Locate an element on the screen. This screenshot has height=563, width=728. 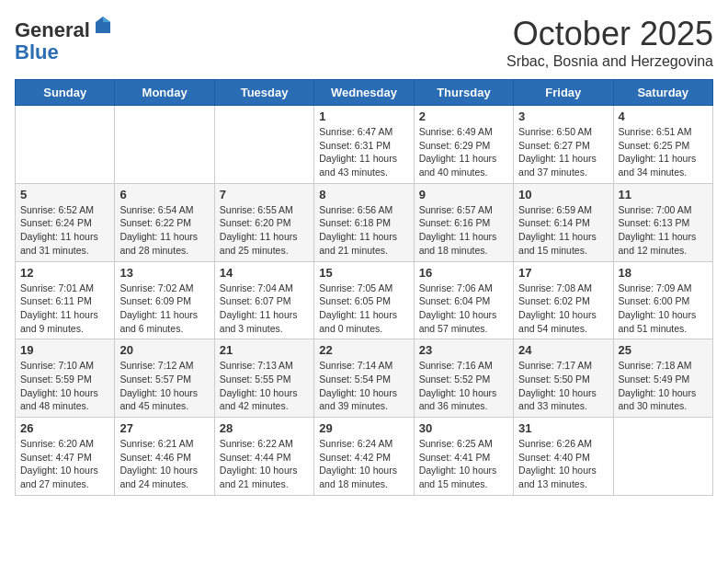
calendar-week-row: 19Sunrise: 7:10 AMSunset: 5:59 PMDayligh… is located at coordinates (364, 379).